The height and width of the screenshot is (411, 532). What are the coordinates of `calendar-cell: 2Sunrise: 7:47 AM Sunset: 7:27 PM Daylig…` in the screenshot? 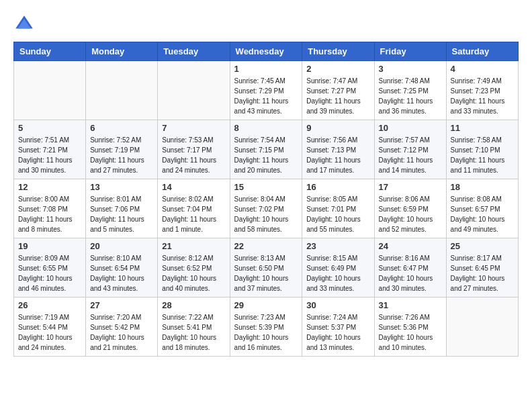 It's located at (339, 91).